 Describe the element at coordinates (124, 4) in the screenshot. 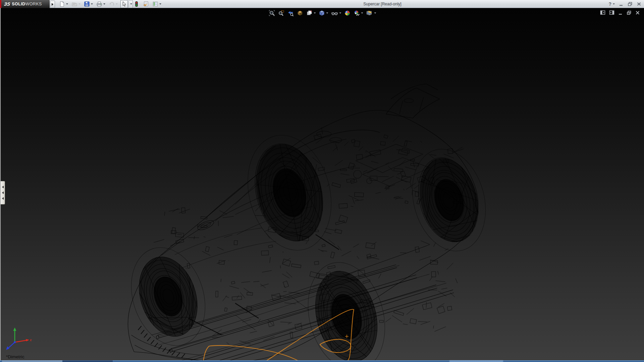

I see `select-tool-button` at that location.